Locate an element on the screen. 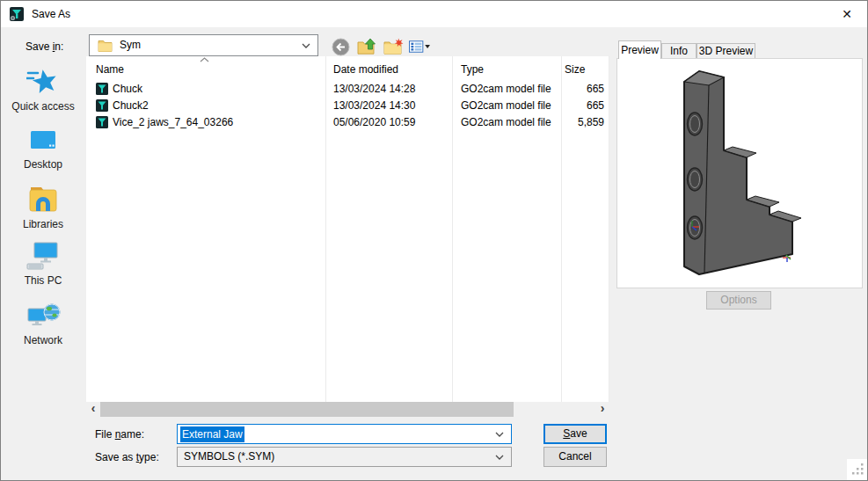  3d-model-preview is located at coordinates (740, 173).